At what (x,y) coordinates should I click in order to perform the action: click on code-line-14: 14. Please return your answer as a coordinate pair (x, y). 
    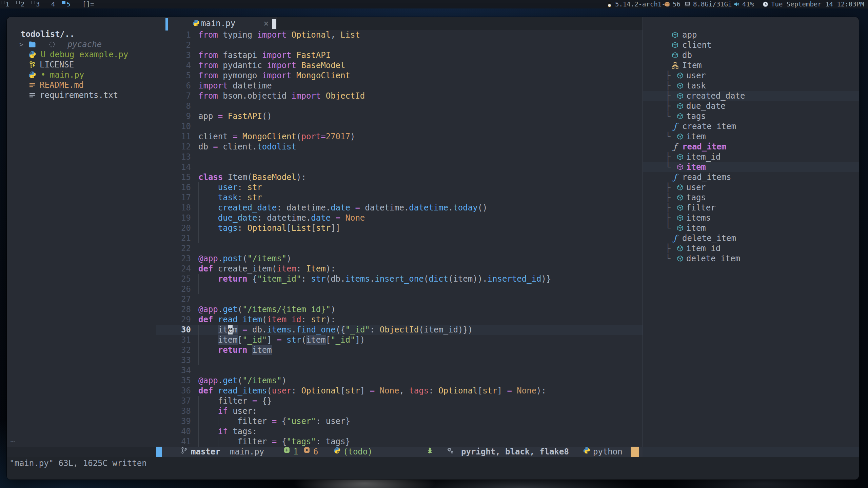
    Looking at the image, I should click on (399, 167).